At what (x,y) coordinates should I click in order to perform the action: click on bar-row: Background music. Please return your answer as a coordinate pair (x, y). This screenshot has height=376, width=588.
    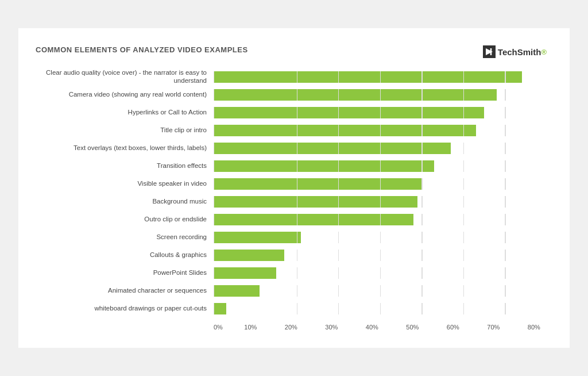
    Looking at the image, I should click on (291, 202).